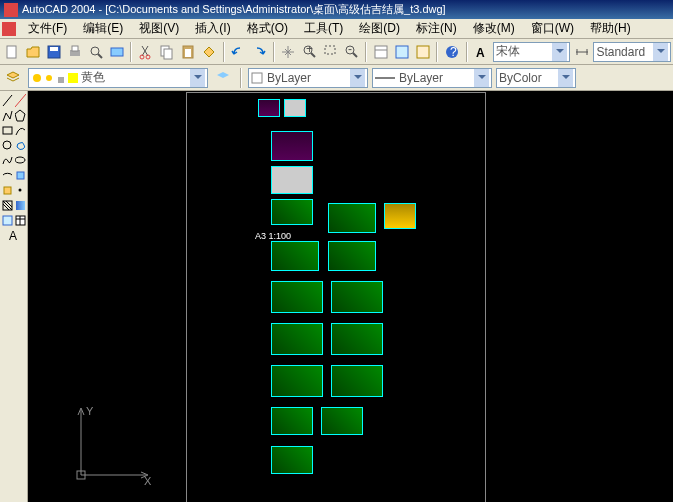 This screenshot has width=673, height=502. What do you see at coordinates (422, 52) in the screenshot?
I see `toolpalette-button` at bounding box center [422, 52].